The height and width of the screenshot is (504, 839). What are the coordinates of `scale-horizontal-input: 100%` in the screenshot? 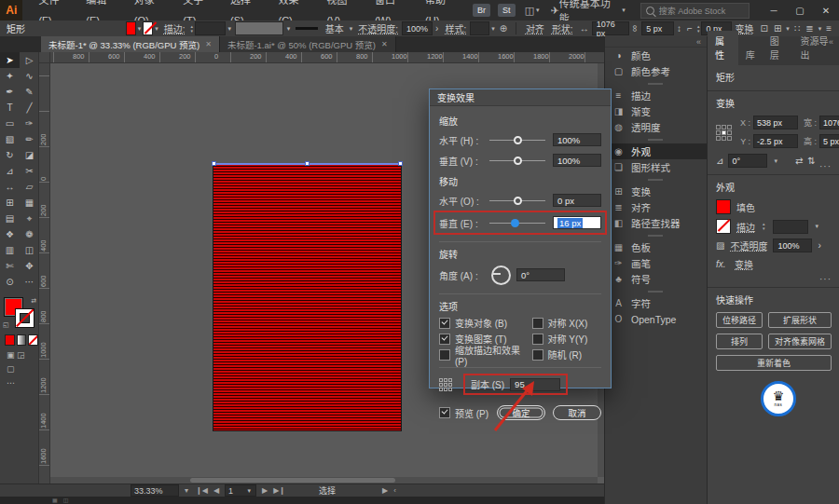 It's located at (577, 140).